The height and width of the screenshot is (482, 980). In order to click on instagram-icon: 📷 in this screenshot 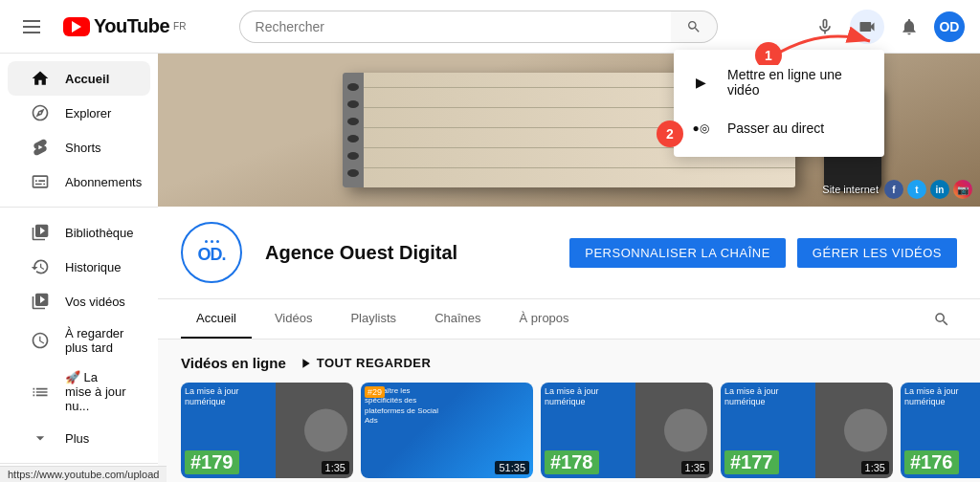, I will do `click(963, 189)`.